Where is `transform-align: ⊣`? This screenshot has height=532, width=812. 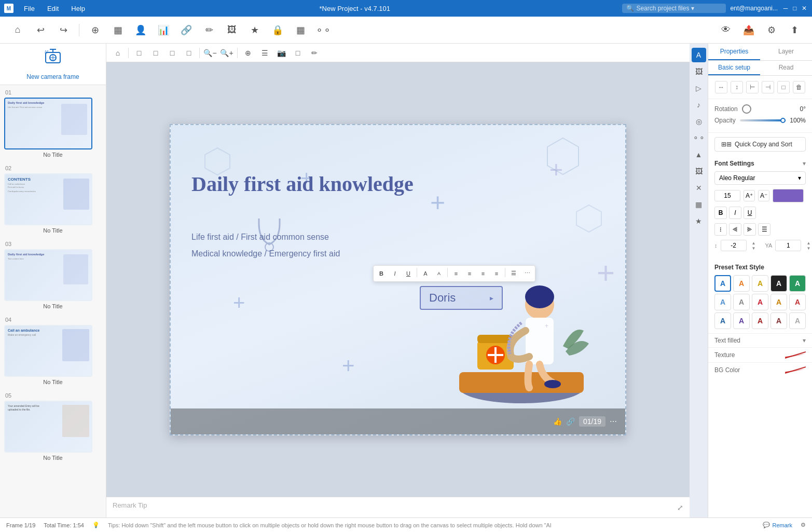
transform-align: ⊣ is located at coordinates (768, 87).